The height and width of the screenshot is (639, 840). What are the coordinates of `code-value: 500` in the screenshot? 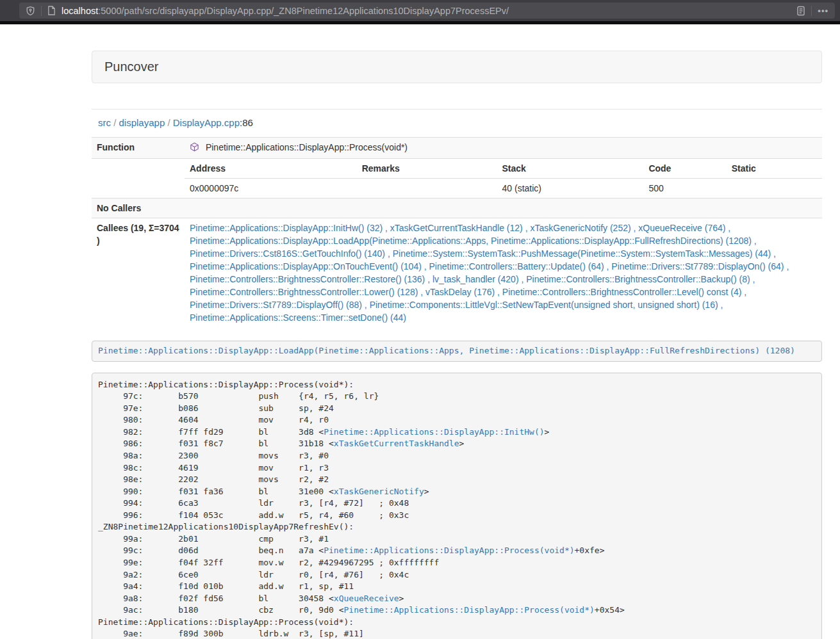 It's located at (684, 188).